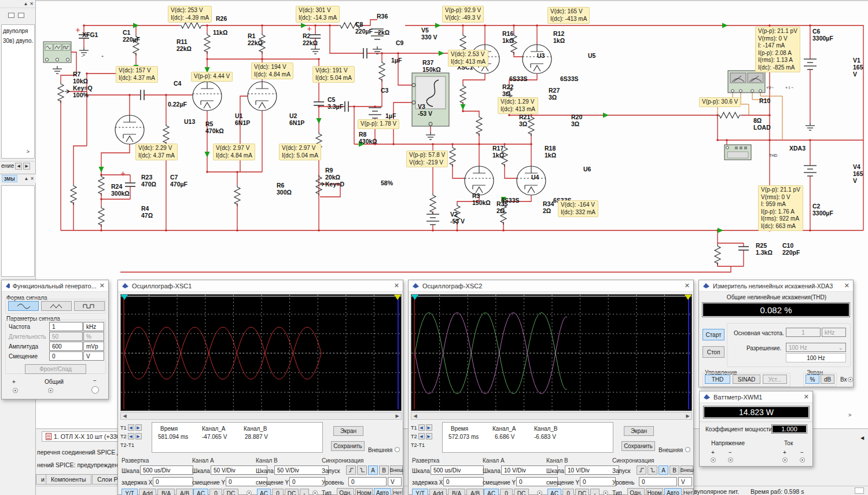 This screenshot has width=868, height=495. Describe the element at coordinates (785, 460) in the screenshot. I see `i-plus-terminal` at that location.